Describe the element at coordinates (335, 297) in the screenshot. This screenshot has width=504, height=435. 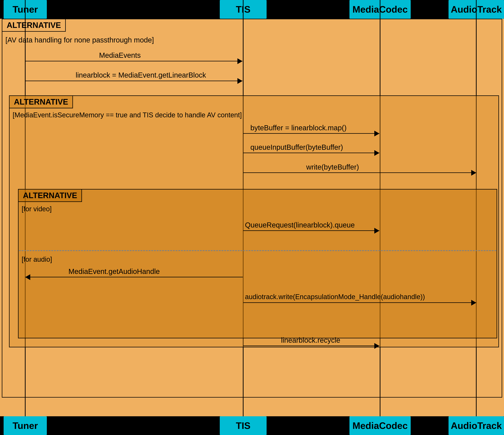
I see `label-audiotrack-write: audiotrack.write(EncapsulationMode_Handl…` at that location.